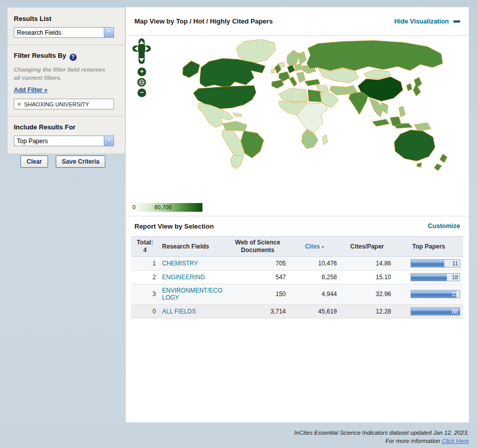 Image resolution: width=478 pixels, height=448 pixels. What do you see at coordinates (323, 247) in the screenshot?
I see `sort-down-icon: ▾` at bounding box center [323, 247].